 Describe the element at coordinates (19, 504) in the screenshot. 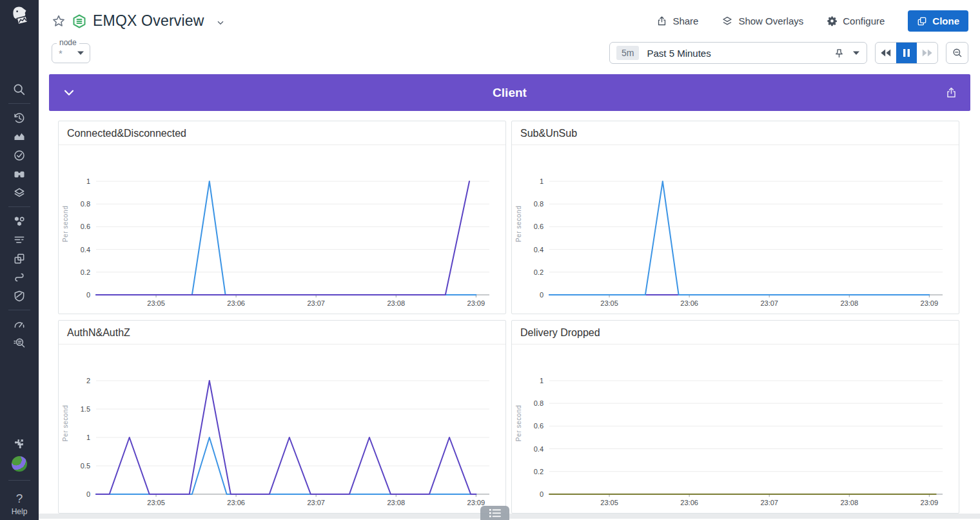

I see `sidebar-item-help: ? Help` at that location.